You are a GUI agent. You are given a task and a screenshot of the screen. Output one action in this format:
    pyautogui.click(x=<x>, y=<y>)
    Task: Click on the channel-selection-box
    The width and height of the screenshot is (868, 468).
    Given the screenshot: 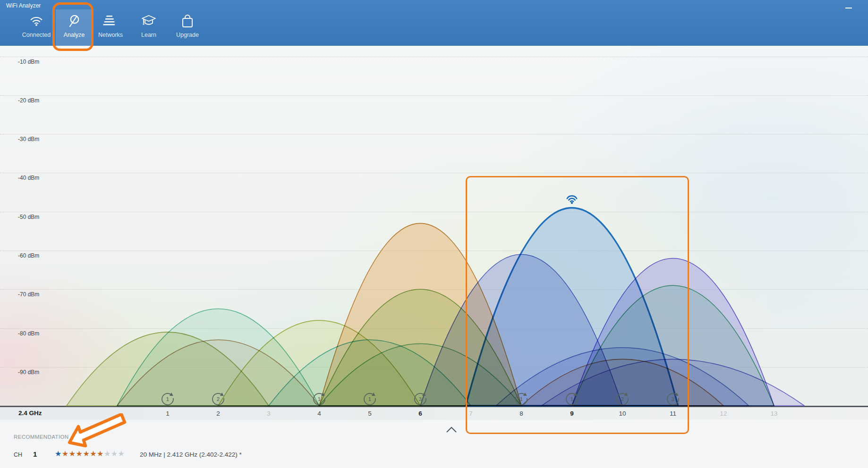 What is the action you would take?
    pyautogui.click(x=577, y=305)
    